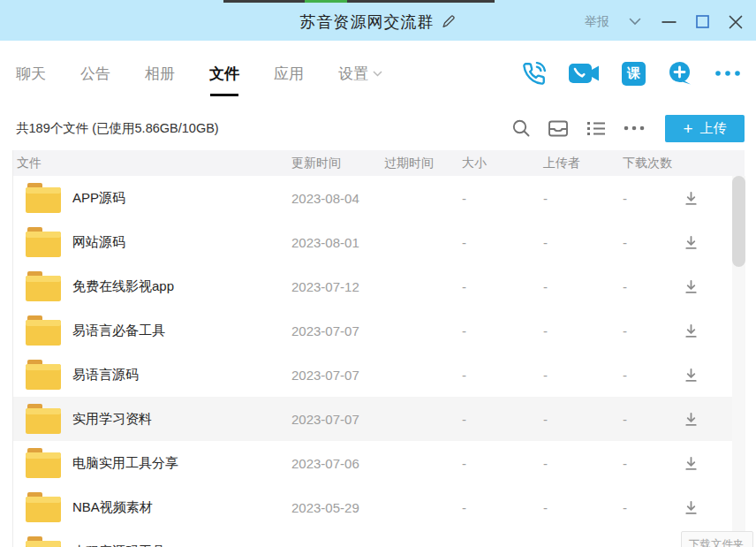 The width and height of the screenshot is (756, 547). I want to click on file-name: APP源码, so click(99, 198).